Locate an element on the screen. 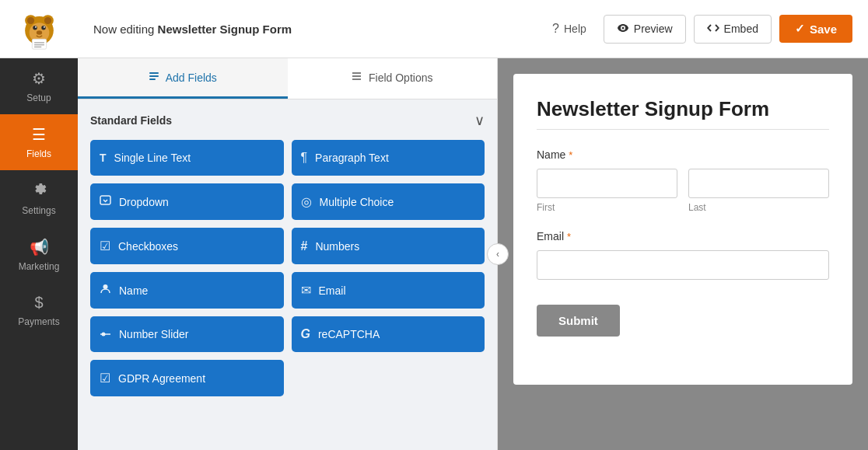  help-label: Help is located at coordinates (576, 29).